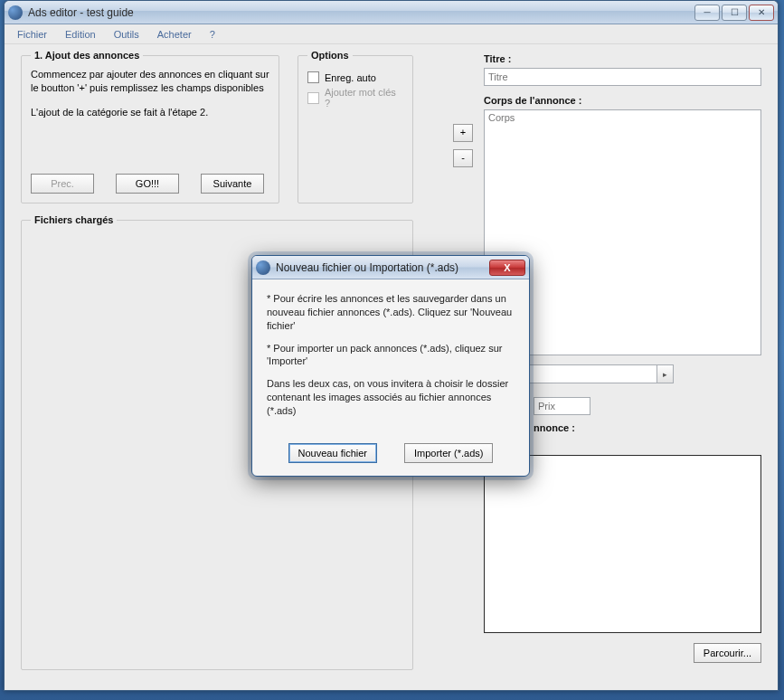  I want to click on dialog-titlebar: Nouveau fichier ou Importation (*.ads) X, so click(391, 268).